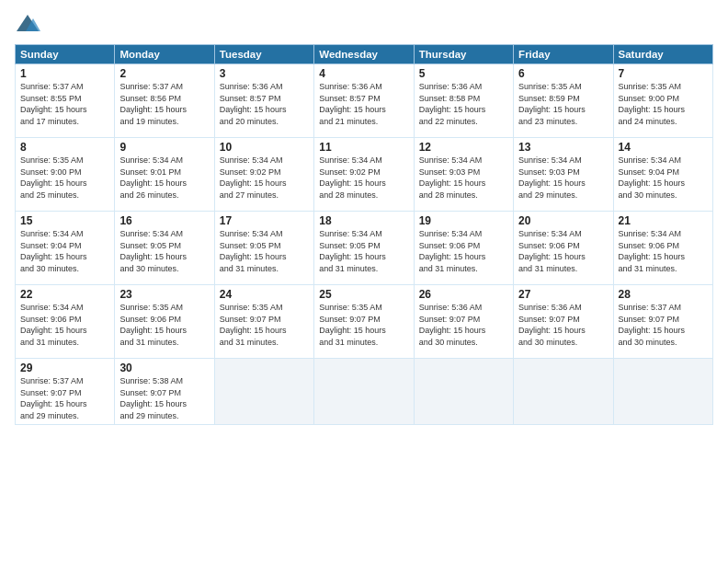 This screenshot has width=728, height=563. Describe the element at coordinates (164, 325) in the screenshot. I see `day-info: Sunrise: 5:35 AM Sunset: 9:06 PM Dayligh…` at that location.